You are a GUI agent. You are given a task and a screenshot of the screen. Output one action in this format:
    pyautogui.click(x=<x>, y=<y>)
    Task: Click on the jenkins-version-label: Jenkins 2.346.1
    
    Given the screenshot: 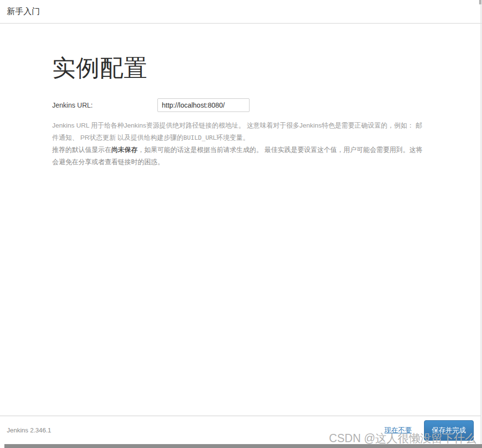 What is the action you would take?
    pyautogui.click(x=29, y=430)
    